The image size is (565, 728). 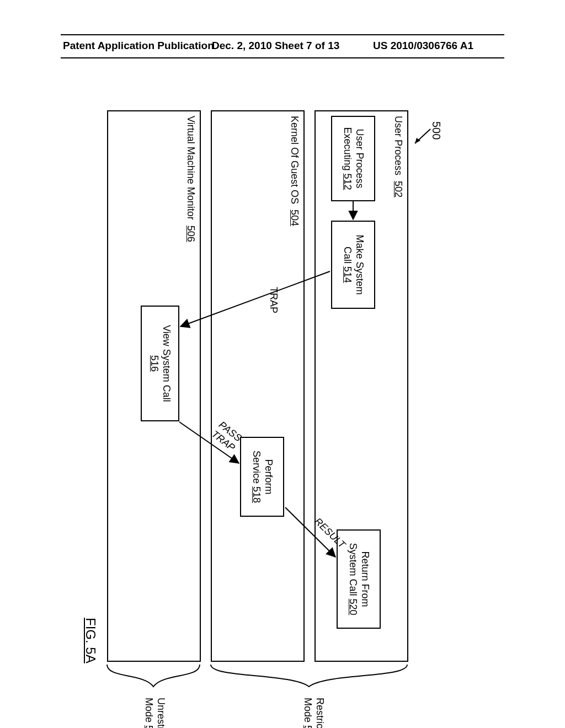 What do you see at coordinates (90, 641) in the screenshot?
I see `figure-label: FIG. 5A` at bounding box center [90, 641].